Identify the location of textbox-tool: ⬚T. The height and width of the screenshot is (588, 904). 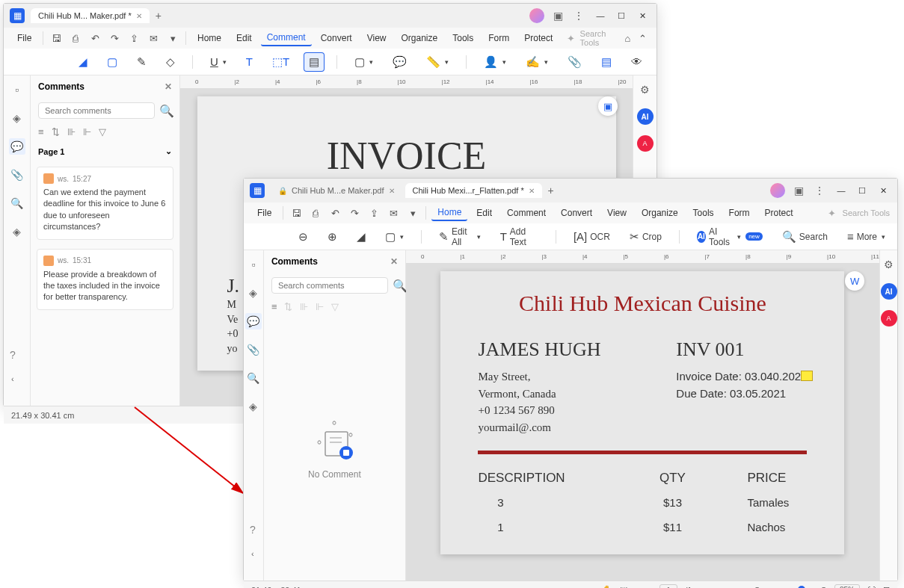
(281, 62).